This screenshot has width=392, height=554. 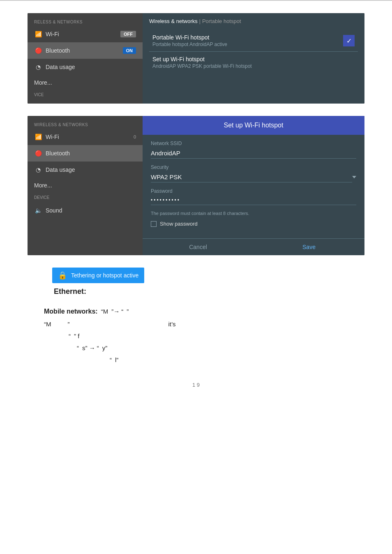 I want to click on mobile-m2: “M, so click(x=48, y=324).